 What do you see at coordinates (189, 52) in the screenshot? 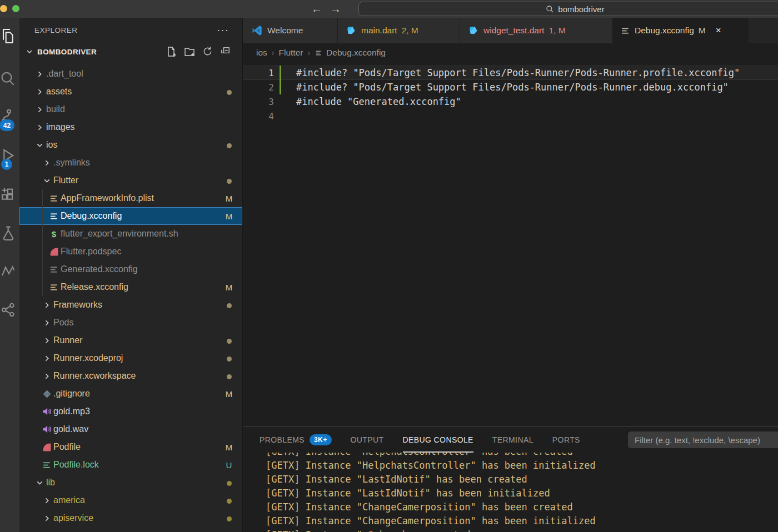
I see `new-folder-icon` at bounding box center [189, 52].